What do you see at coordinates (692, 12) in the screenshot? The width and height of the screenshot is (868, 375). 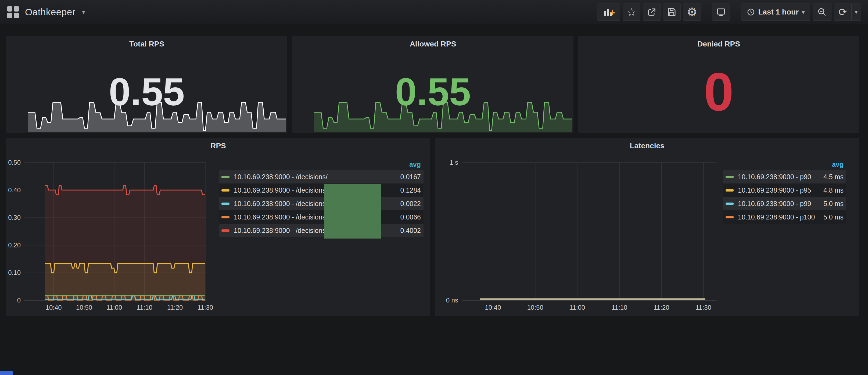 I see `gear-icon: ⚙` at bounding box center [692, 12].